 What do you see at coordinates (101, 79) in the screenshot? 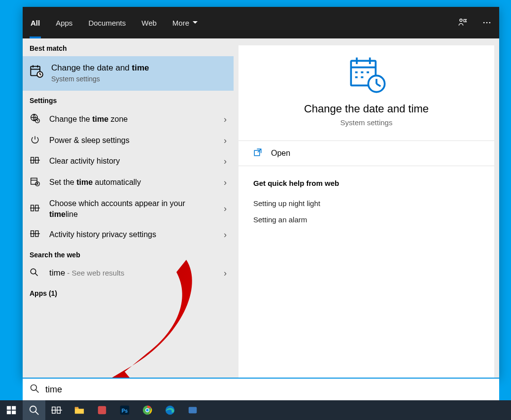
I see `best-match-subtitle: System settings` at bounding box center [101, 79].